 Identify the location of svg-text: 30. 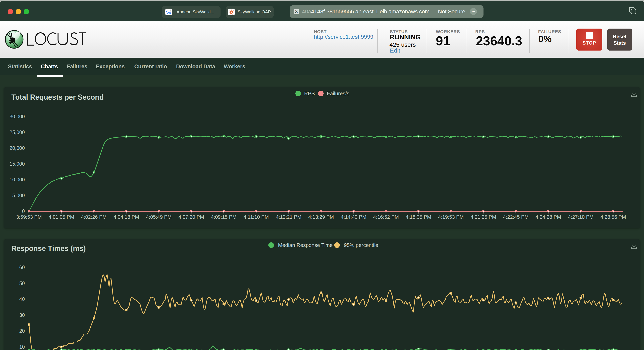
(22, 315).